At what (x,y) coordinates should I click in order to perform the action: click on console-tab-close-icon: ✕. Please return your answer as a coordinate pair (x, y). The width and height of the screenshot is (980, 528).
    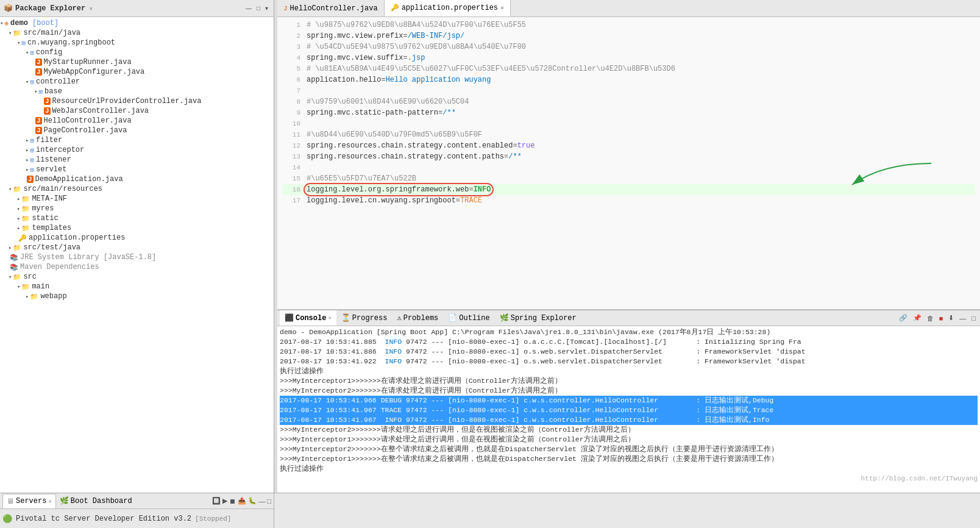
    Looking at the image, I should click on (329, 318).